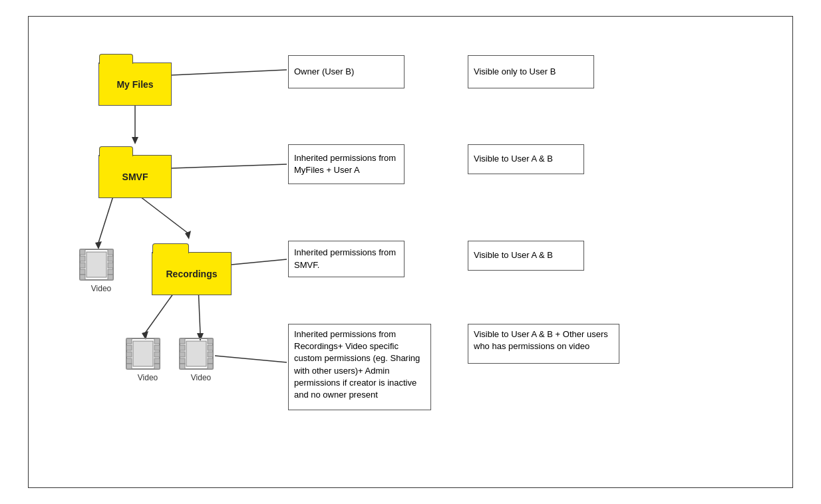  Describe the element at coordinates (201, 378) in the screenshot. I see `film-label-video-br: Video` at that location.